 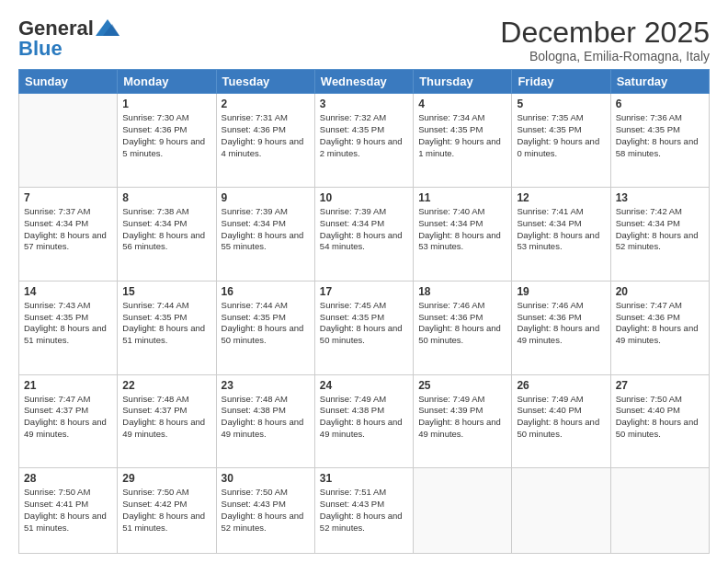 What do you see at coordinates (561, 136) in the screenshot?
I see `cell-info: Sunrise: 7:35 AMSunset: 4:35 PMDaylight:…` at bounding box center [561, 136].